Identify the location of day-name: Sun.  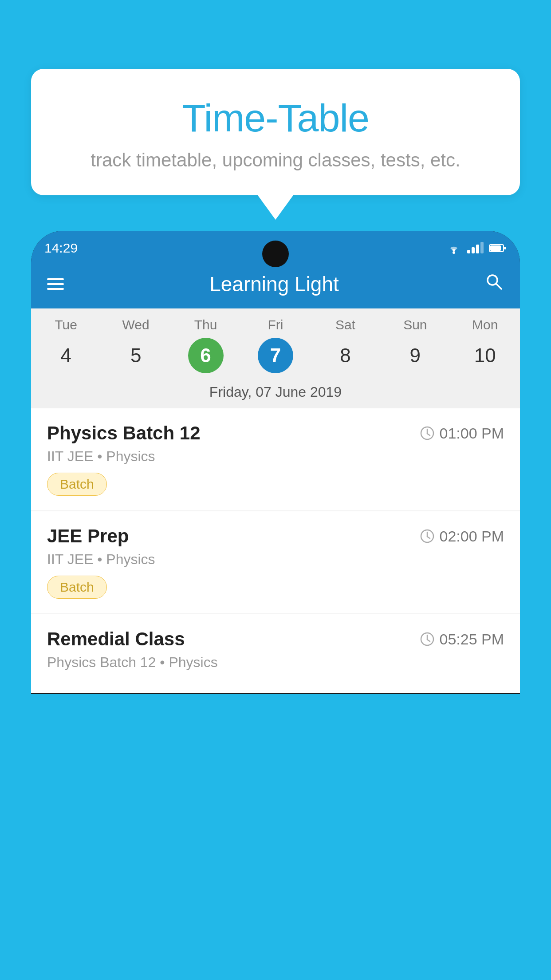
(415, 325).